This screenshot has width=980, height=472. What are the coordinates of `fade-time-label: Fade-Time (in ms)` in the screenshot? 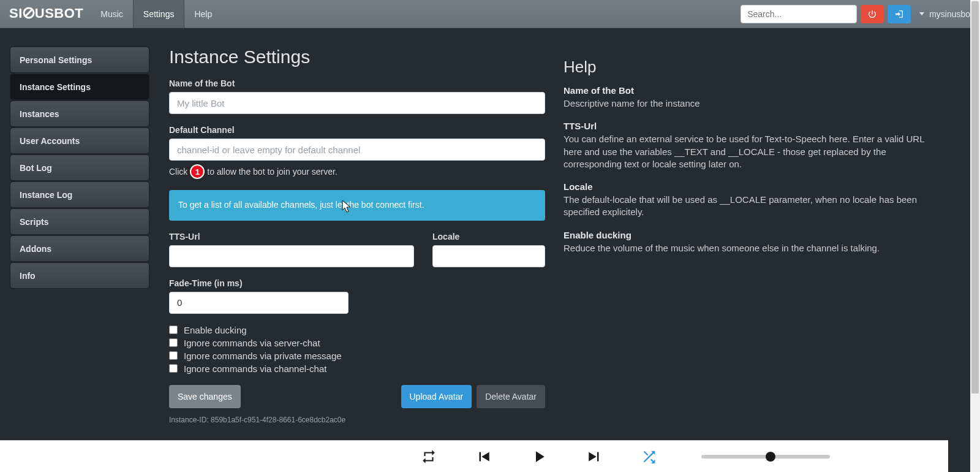 It's located at (357, 283).